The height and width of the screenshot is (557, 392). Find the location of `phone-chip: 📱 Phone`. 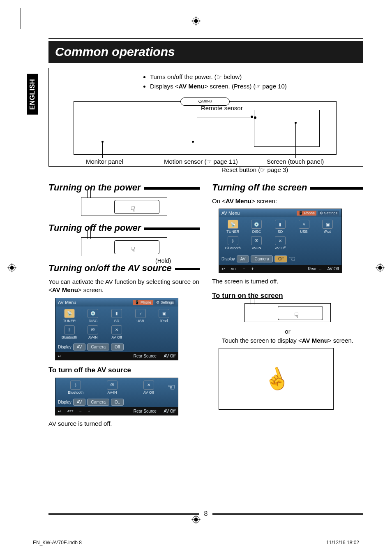

phone-chip: 📱 Phone is located at coordinates (143, 302).